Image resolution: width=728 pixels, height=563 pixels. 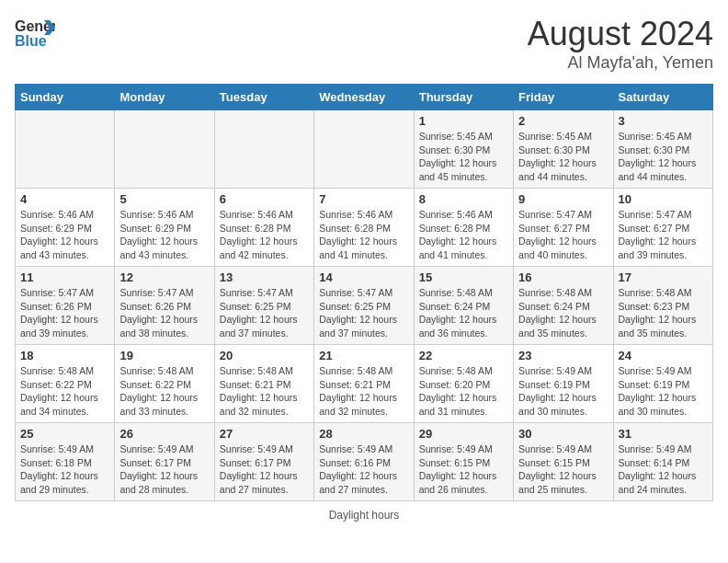 I want to click on day-number: 31, so click(x=664, y=434).